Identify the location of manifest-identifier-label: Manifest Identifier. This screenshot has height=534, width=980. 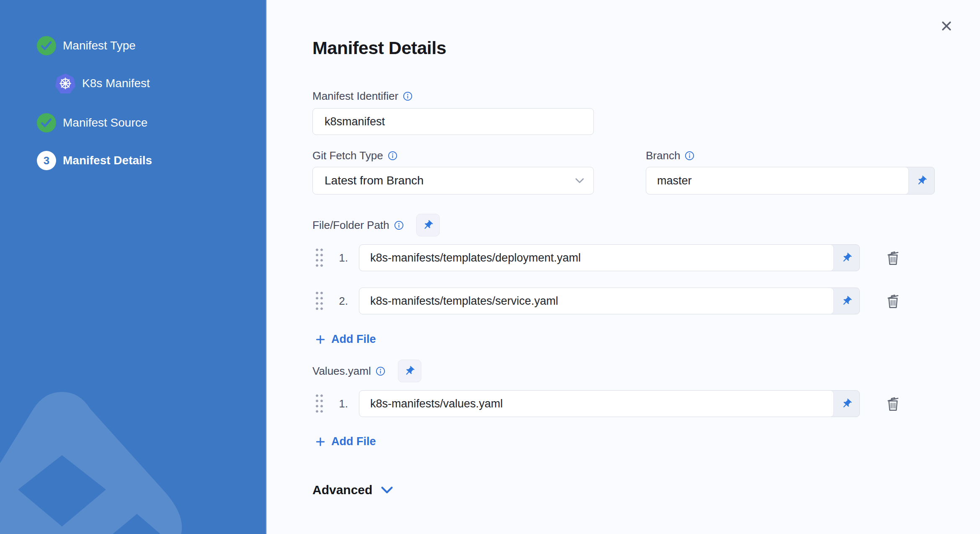
(363, 96).